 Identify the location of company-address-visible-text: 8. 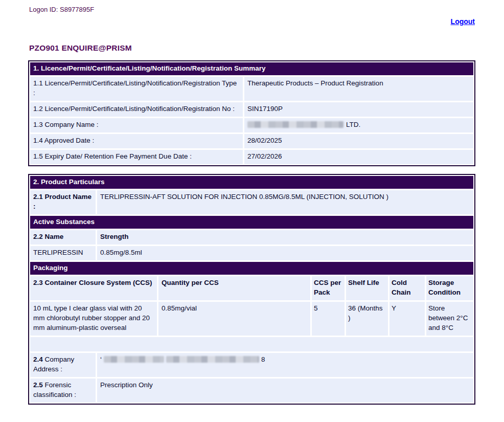
(263, 359).